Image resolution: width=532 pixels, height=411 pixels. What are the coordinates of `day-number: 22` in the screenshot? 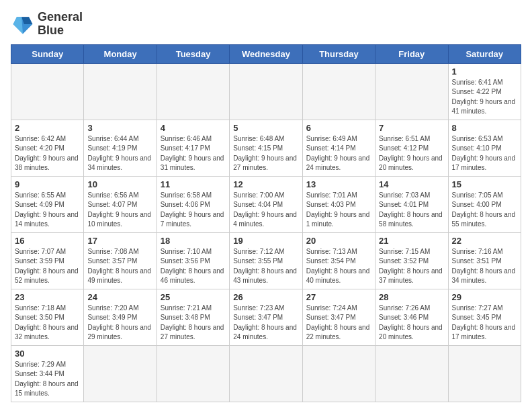 It's located at (485, 240).